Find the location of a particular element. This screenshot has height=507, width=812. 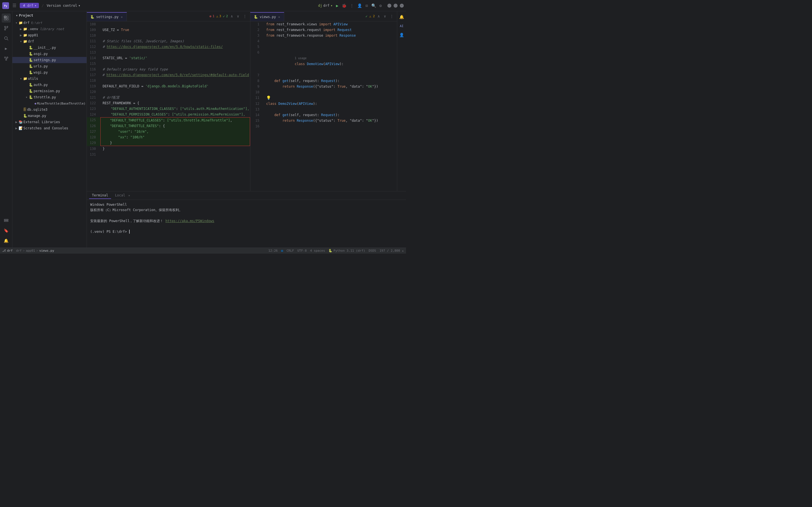

tree-label-scratches: Scratches and Consoles is located at coordinates (46, 128).